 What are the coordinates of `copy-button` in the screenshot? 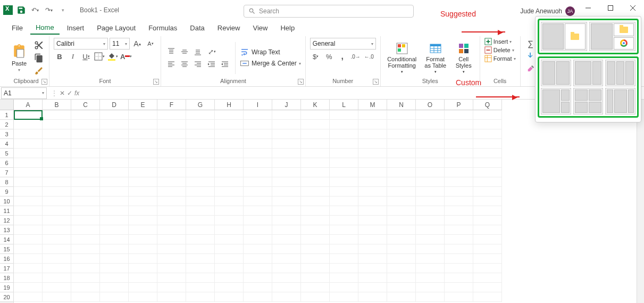 It's located at (39, 58).